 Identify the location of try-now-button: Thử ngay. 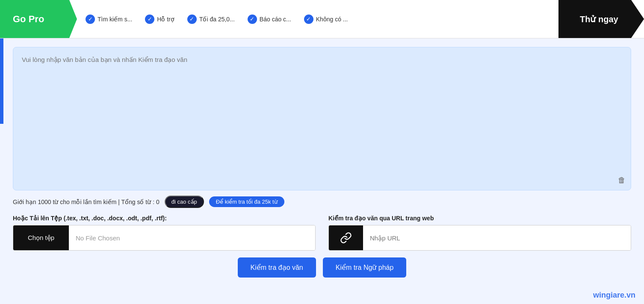
(599, 19).